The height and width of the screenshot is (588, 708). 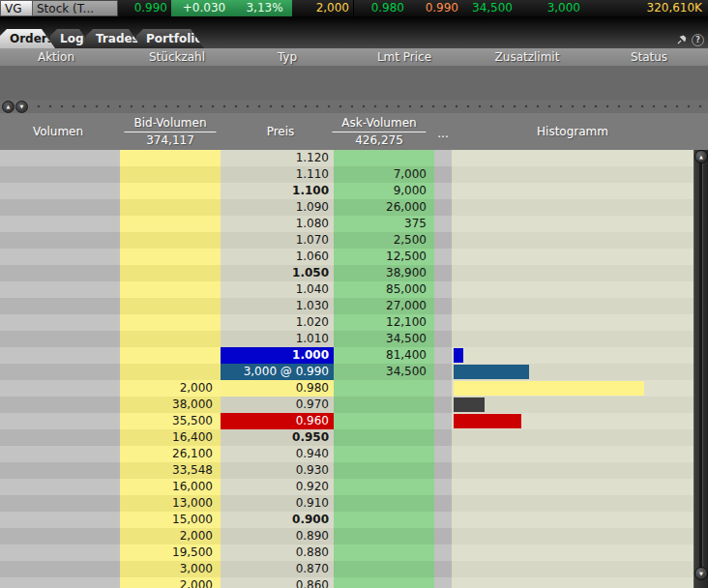 I want to click on bid-volume-cell: 3,000, so click(x=170, y=569).